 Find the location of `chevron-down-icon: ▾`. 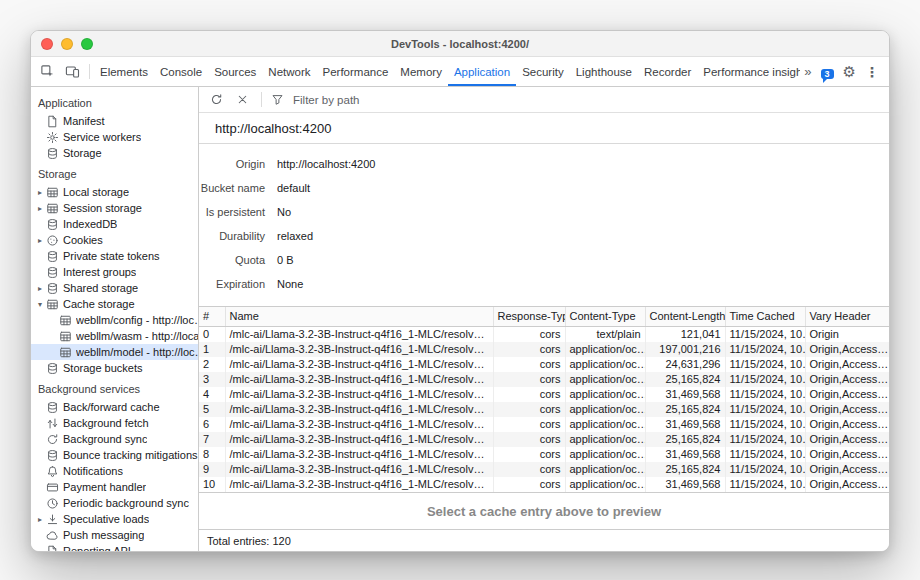

chevron-down-icon: ▾ is located at coordinates (40, 304).